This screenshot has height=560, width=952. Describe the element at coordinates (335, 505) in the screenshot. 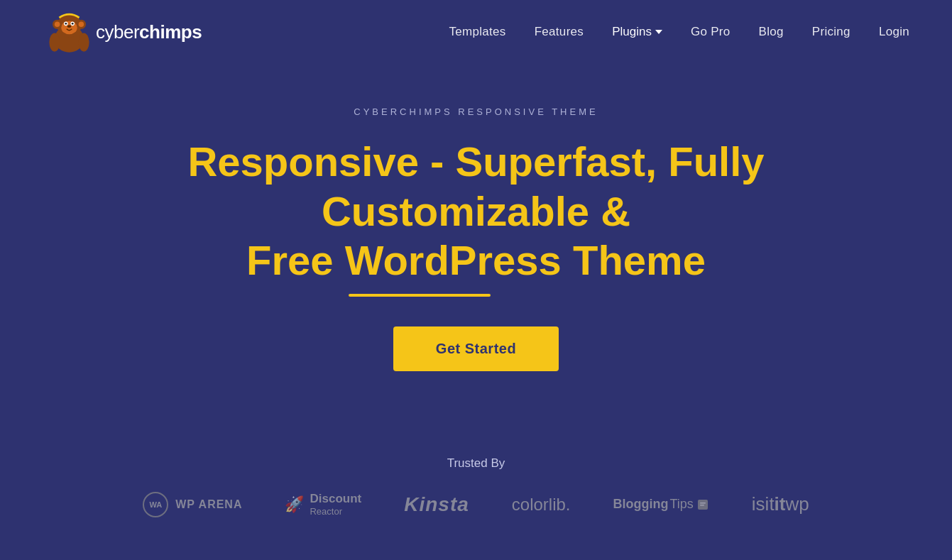

I see `discount-reactor-text: Discount Reactor` at that location.